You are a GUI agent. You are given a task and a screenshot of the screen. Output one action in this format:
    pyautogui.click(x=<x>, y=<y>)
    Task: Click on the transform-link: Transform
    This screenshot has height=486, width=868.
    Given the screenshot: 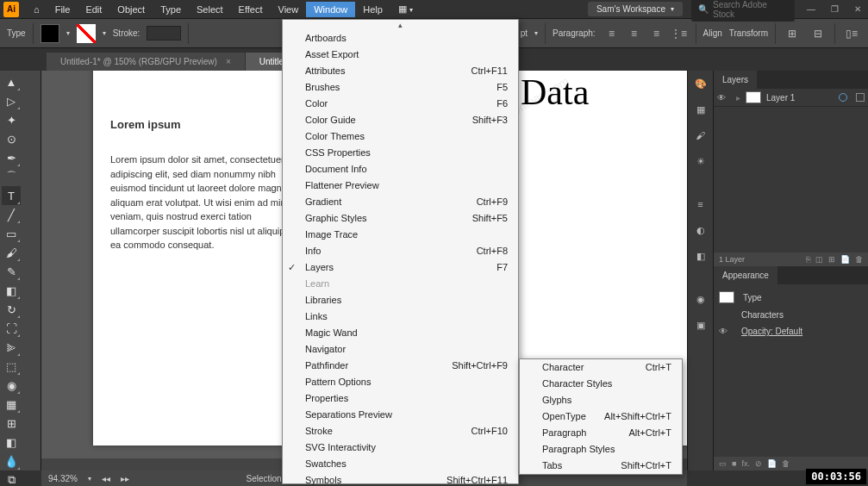 What is the action you would take?
    pyautogui.click(x=748, y=33)
    